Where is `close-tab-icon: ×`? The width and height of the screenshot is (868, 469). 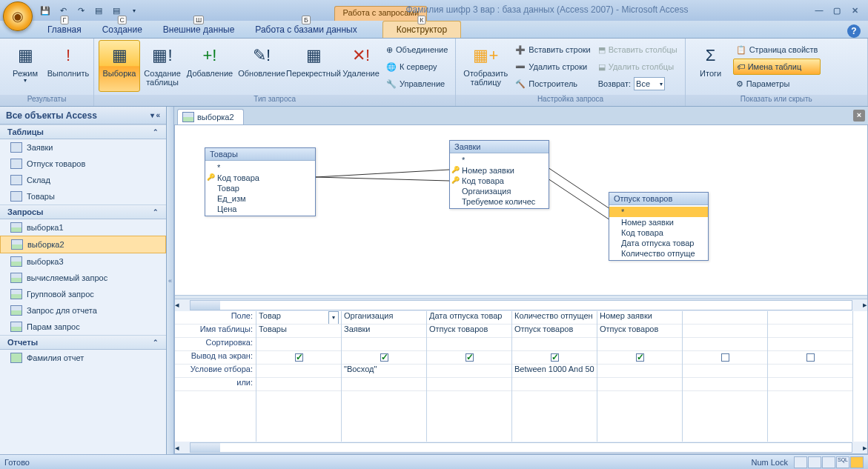 close-tab-icon: × is located at coordinates (859, 116).